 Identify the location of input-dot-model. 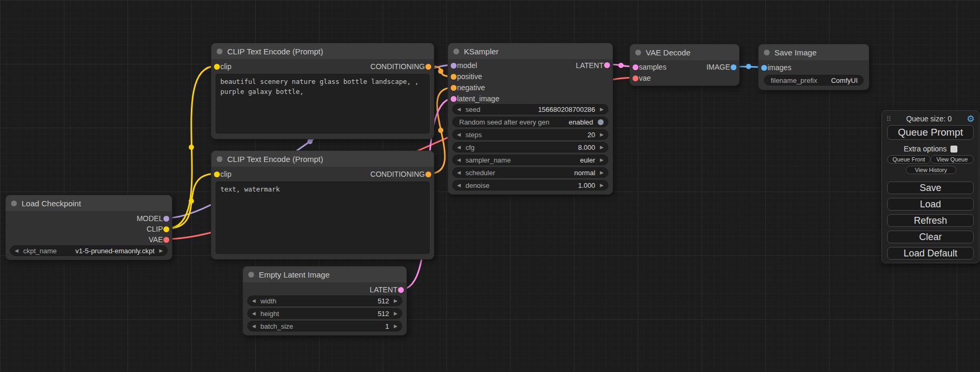
(453, 65).